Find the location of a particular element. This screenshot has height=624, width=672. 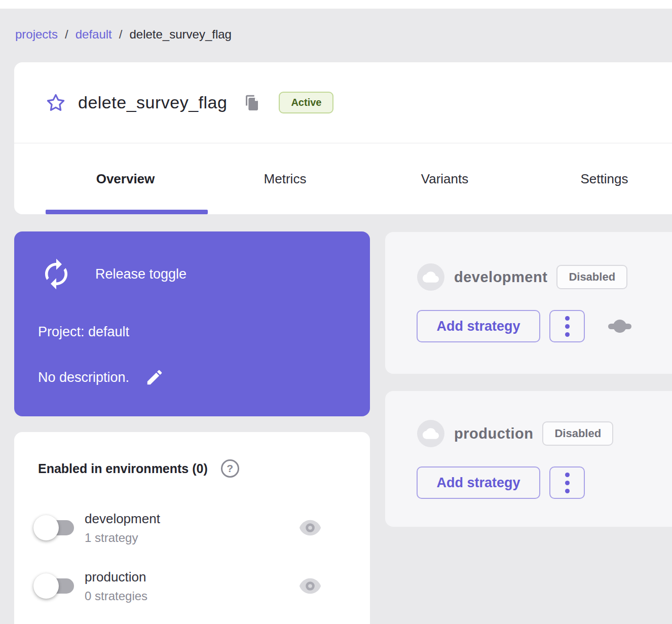

breadcrumb-current: delete_survey_flag is located at coordinates (180, 34).